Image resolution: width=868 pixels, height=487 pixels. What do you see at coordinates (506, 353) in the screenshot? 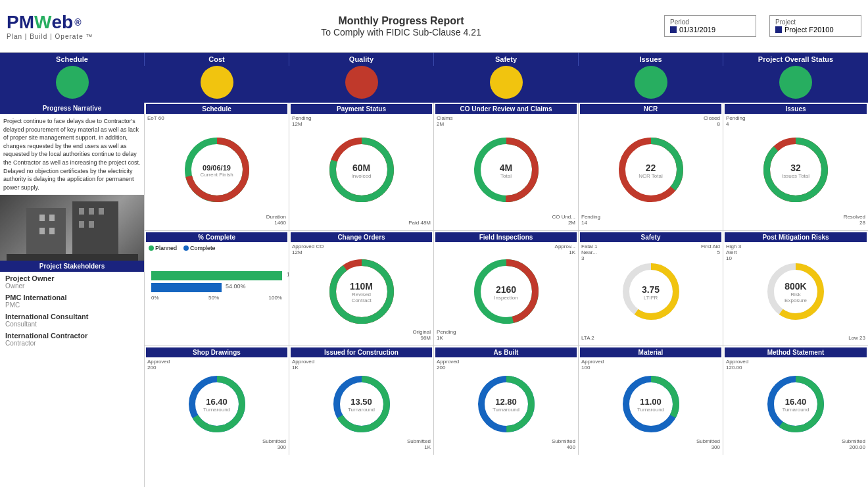
I see `panel-asbuilt-header: As Built` at bounding box center [506, 353].